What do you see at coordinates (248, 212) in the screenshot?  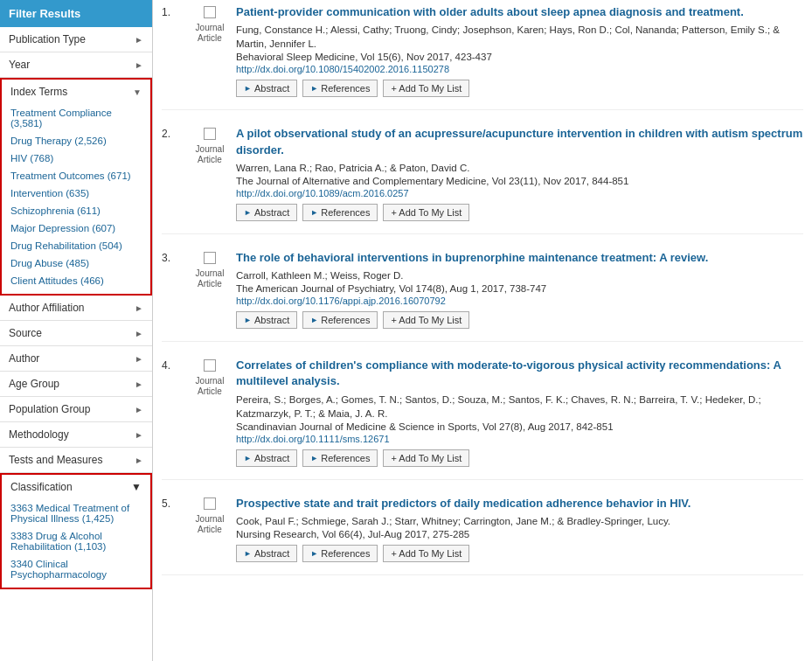 I see `abstract-arrow-2: ►` at bounding box center [248, 212].